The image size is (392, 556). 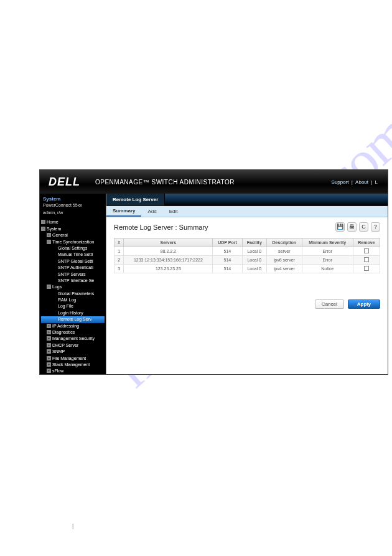 What do you see at coordinates (73, 268) in the screenshot?
I see `tree-node-7: SNTP Authenticati` at bounding box center [73, 268].